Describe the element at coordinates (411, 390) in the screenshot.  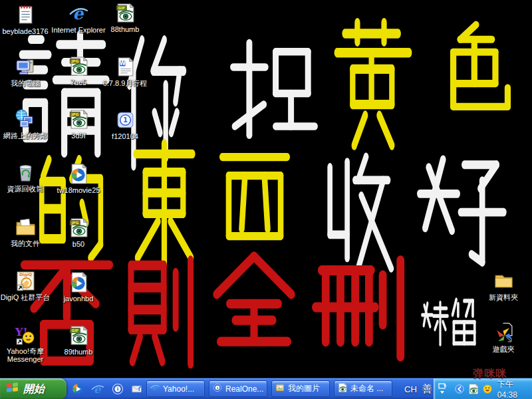
I see `language-indicator: CH` at that location.